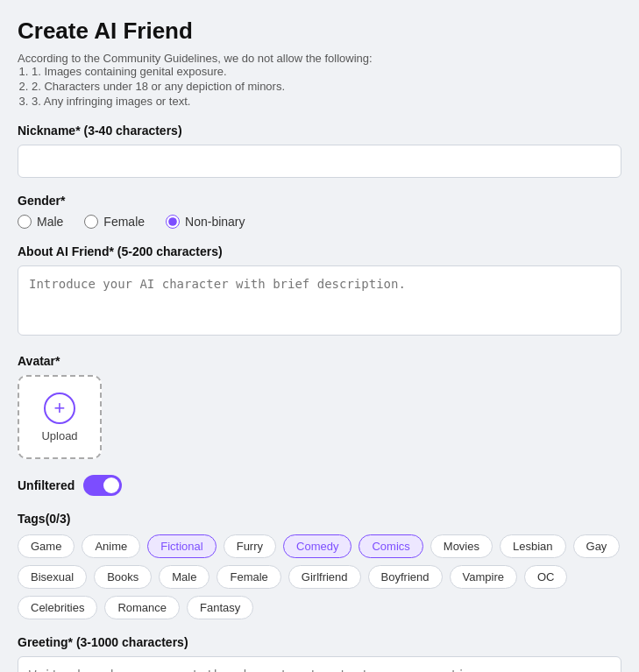 Image resolution: width=639 pixels, height=672 pixels. I want to click on gender-male-radio, so click(25, 222).